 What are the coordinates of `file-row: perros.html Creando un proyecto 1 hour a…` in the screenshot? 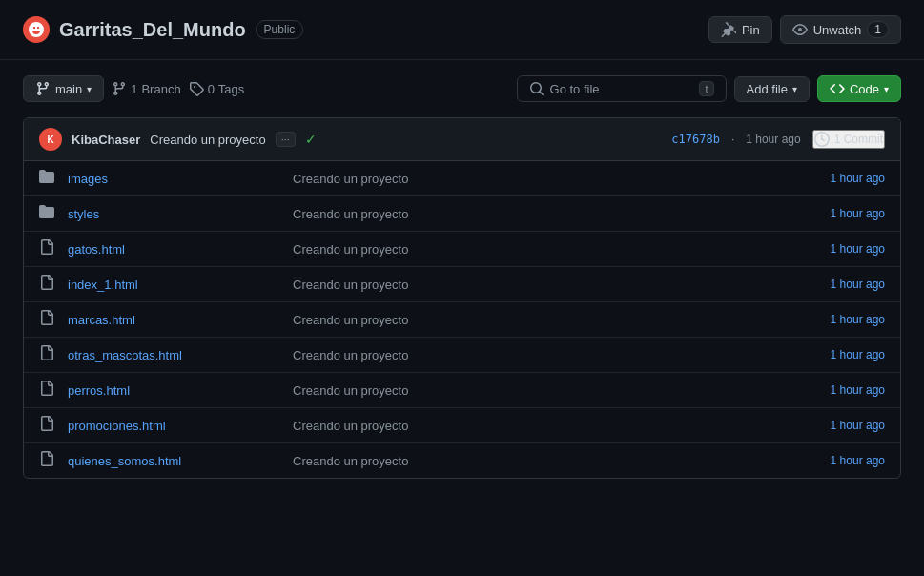 It's located at (462, 391).